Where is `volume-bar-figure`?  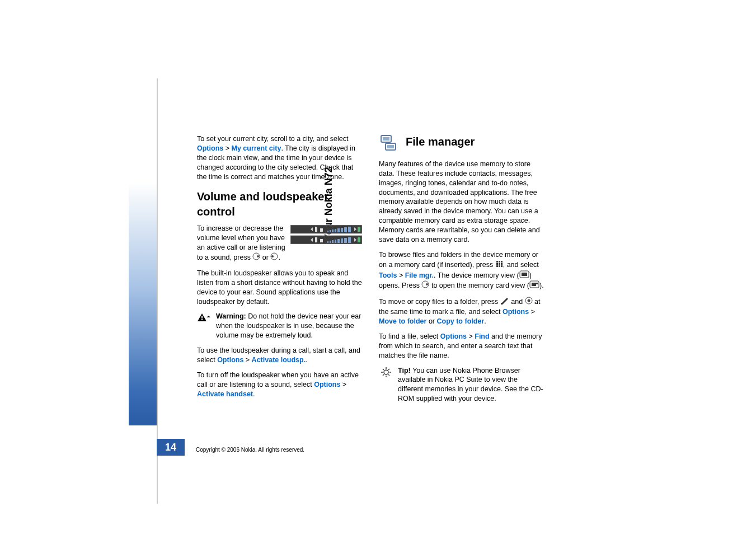
volume-bar-figure is located at coordinates (326, 236).